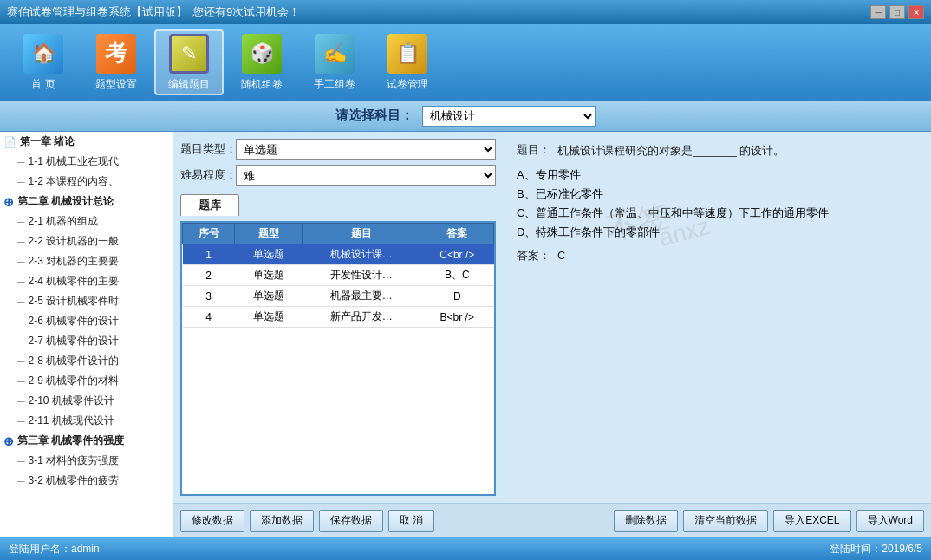  Describe the element at coordinates (338, 276) in the screenshot. I see `table-row: 2 单选题 开发性设计… B、C` at that location.